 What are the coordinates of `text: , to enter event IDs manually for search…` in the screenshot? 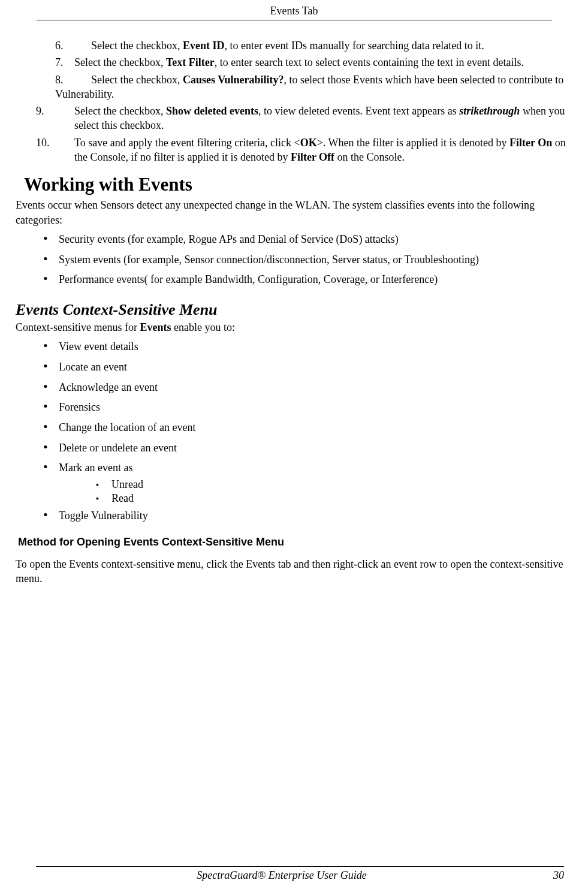 It's located at (354, 46).